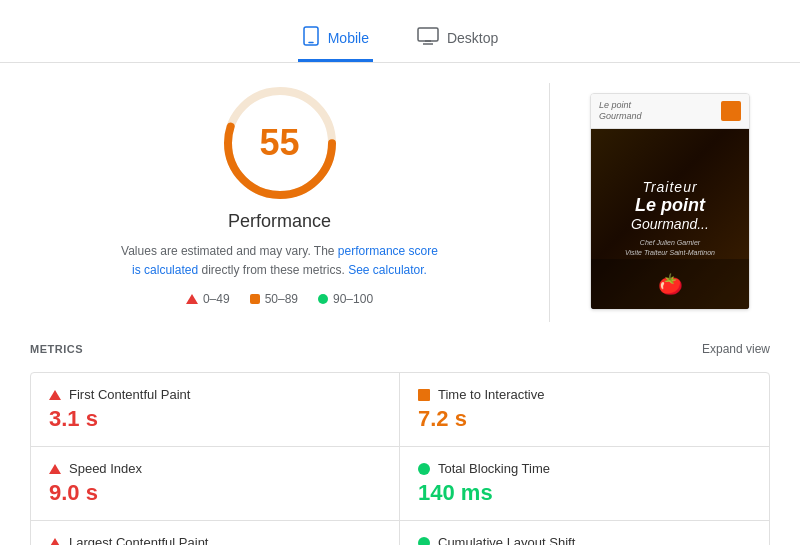 The image size is (800, 545). Describe the element at coordinates (215, 540) in the screenshot. I see `metric-lcp-header: Largest Contentful Paint` at that location.